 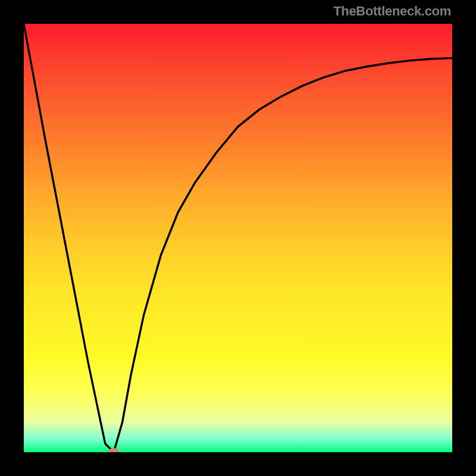 I want to click on frame-right, so click(x=464, y=238).